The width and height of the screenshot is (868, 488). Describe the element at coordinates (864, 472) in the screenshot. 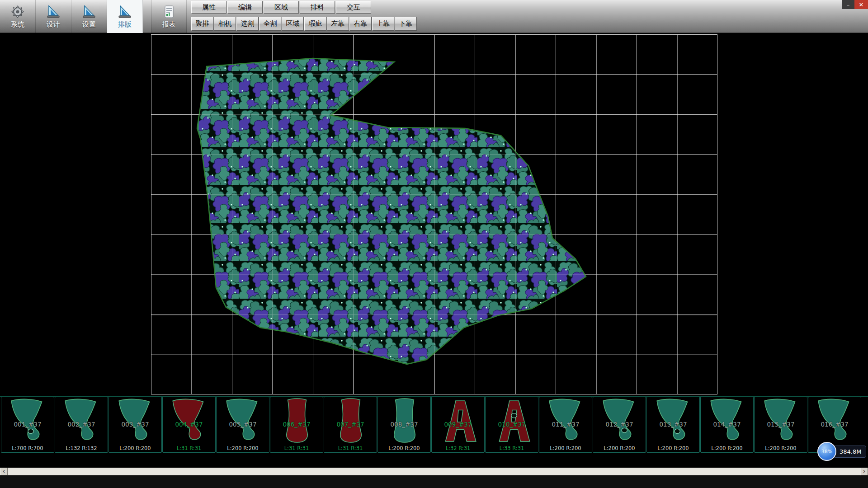

I see `scroll-right-arrow: ›` at that location.